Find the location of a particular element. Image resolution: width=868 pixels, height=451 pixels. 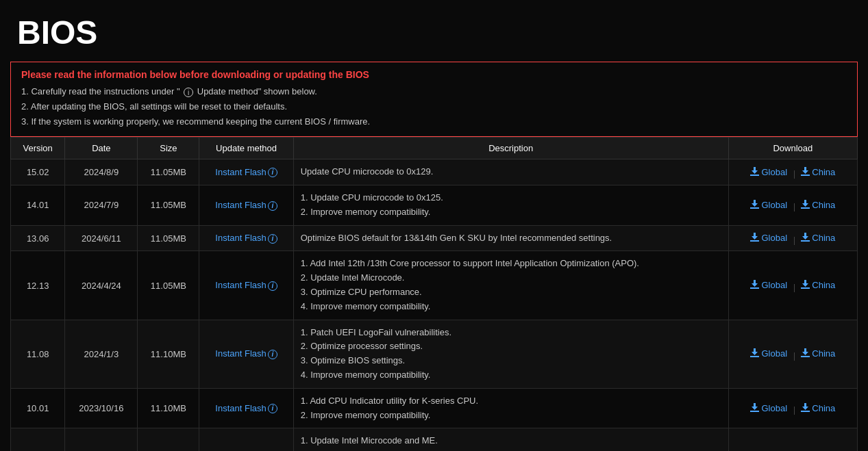

cell-version: 11.08 is located at coordinates (38, 354).